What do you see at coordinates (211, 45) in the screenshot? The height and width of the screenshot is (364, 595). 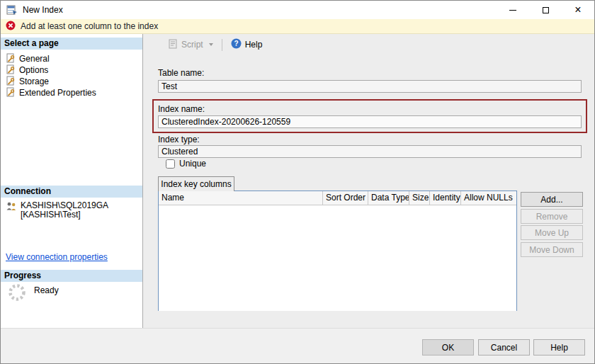 I see `chevron-down-icon` at bounding box center [211, 45].